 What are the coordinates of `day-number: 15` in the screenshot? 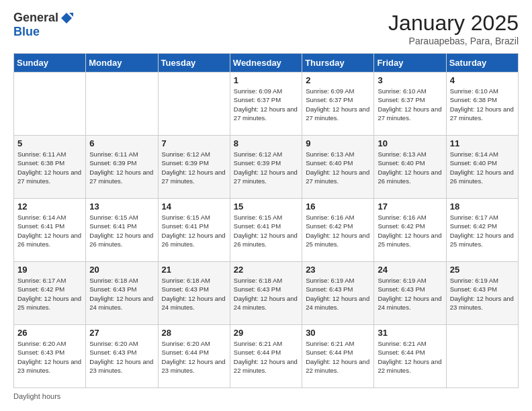 It's located at (266, 207).